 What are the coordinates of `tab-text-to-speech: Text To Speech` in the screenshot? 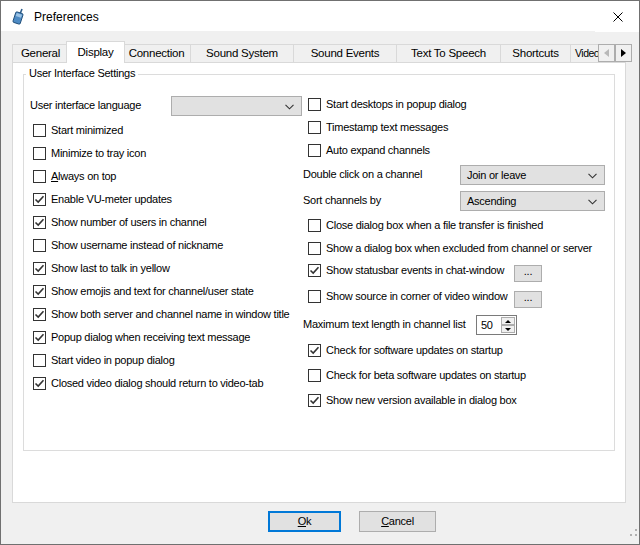 It's located at (448, 53).